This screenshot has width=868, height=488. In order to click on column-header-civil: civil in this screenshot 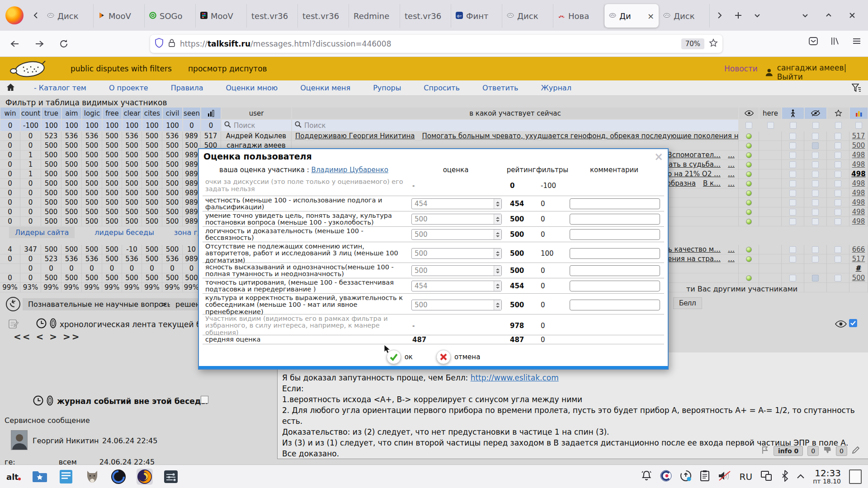, I will do `click(173, 113)`.